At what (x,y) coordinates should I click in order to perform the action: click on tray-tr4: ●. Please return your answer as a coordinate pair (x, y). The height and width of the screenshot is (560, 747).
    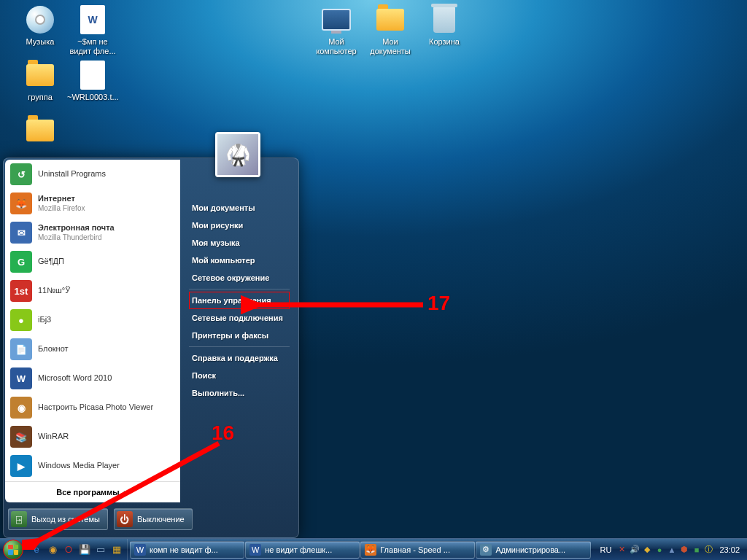
    Looking at the image, I should click on (659, 550).